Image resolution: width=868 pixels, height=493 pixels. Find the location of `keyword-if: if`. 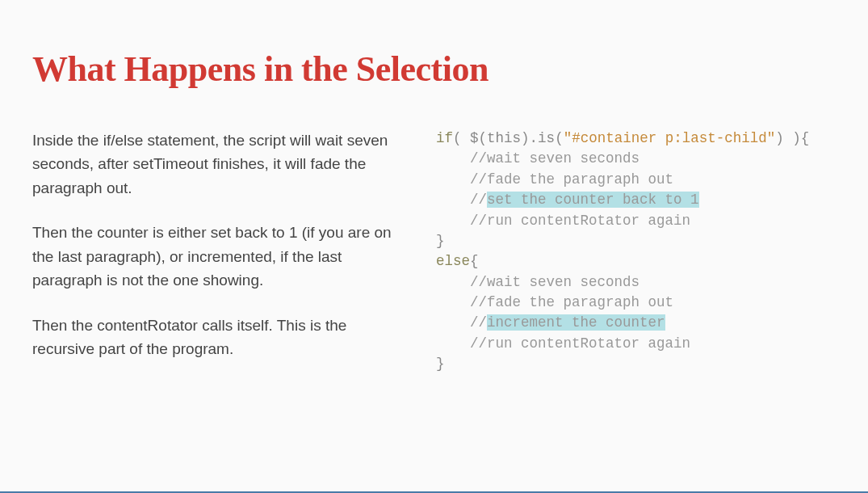

keyword-if: if is located at coordinates (444, 138).